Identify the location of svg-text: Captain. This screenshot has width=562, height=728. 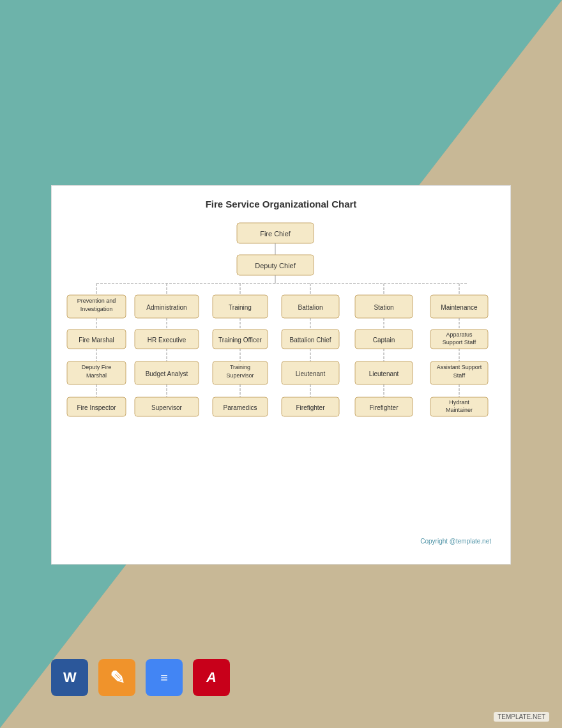
(384, 340).